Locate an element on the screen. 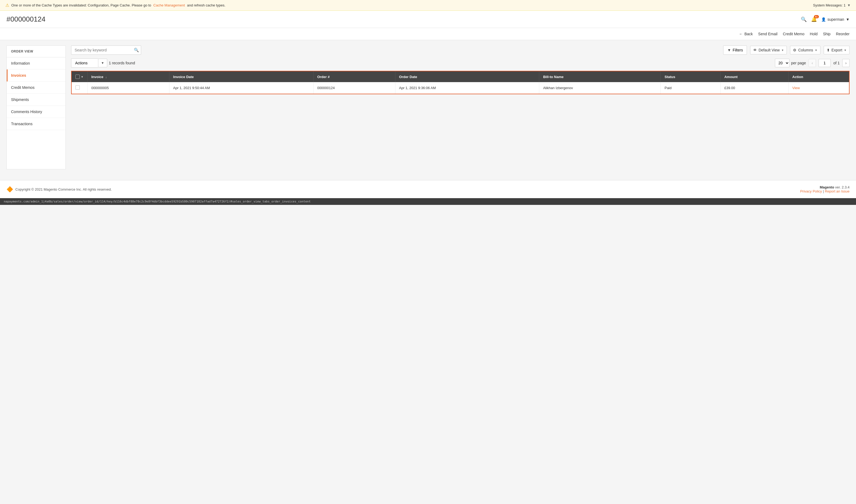 This screenshot has width=856, height=504. search-wrapper: 🔍 is located at coordinates (106, 50).